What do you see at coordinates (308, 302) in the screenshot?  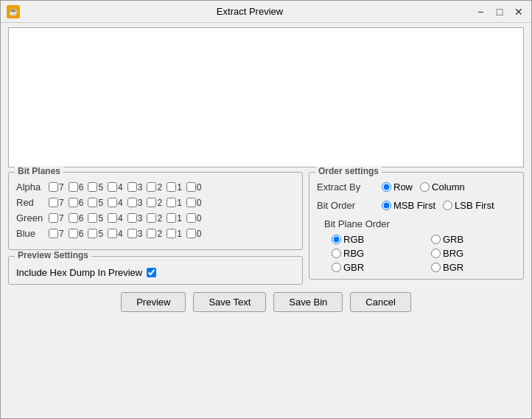 I see `save-bin-button: Save Bin` at bounding box center [308, 302].